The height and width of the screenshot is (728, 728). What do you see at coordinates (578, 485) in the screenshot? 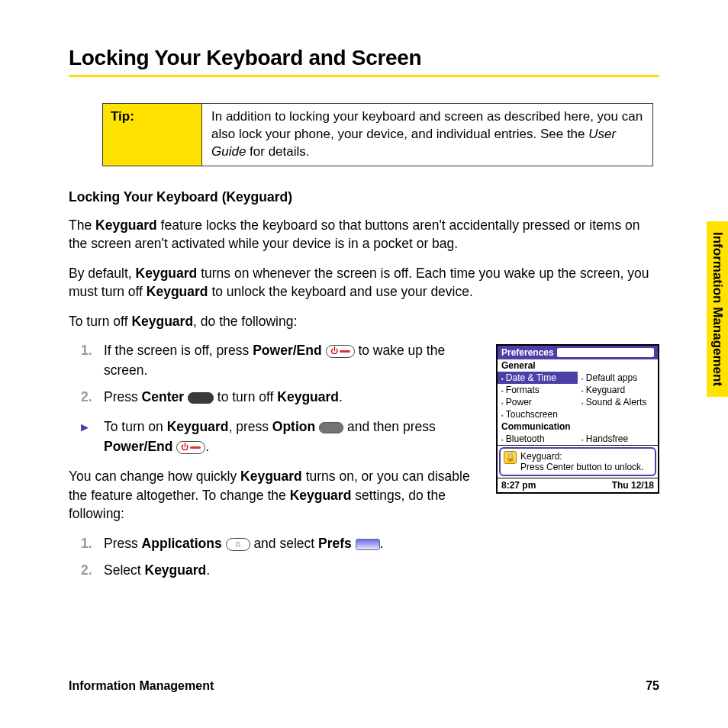
I see `device-status-bar: 8:27 pm Thu 12/18` at bounding box center [578, 485].